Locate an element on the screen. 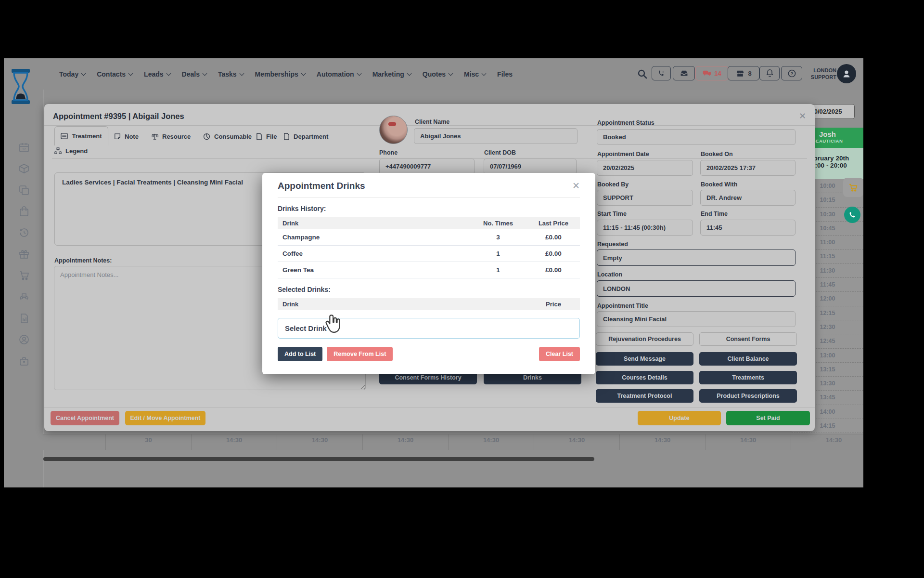 The height and width of the screenshot is (578, 924). dob-field: 07/07/1969 is located at coordinates (530, 167).